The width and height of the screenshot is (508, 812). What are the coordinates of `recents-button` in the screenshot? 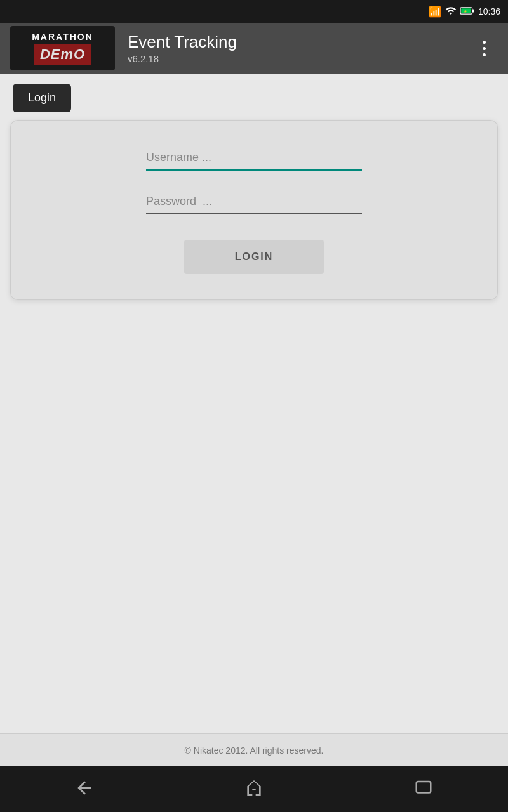 It's located at (424, 789).